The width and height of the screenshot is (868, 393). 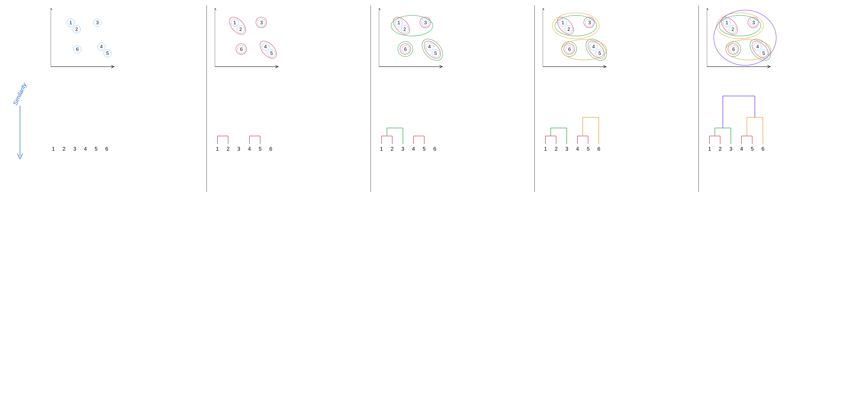 I want to click on cluster-purple, so click(x=745, y=38).